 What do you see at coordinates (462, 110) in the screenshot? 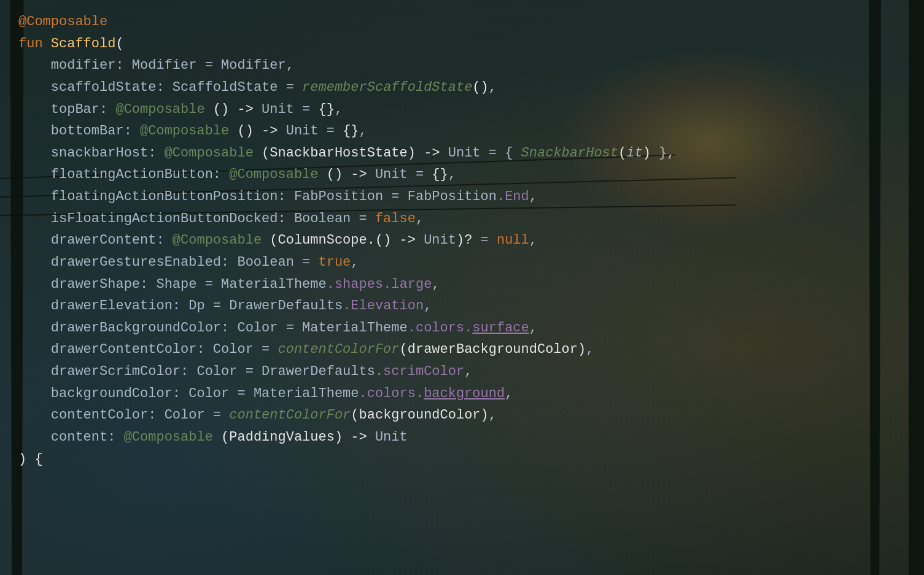
I see `code-line-5: topBar: @Composable () -> Unit = {},` at bounding box center [462, 110].